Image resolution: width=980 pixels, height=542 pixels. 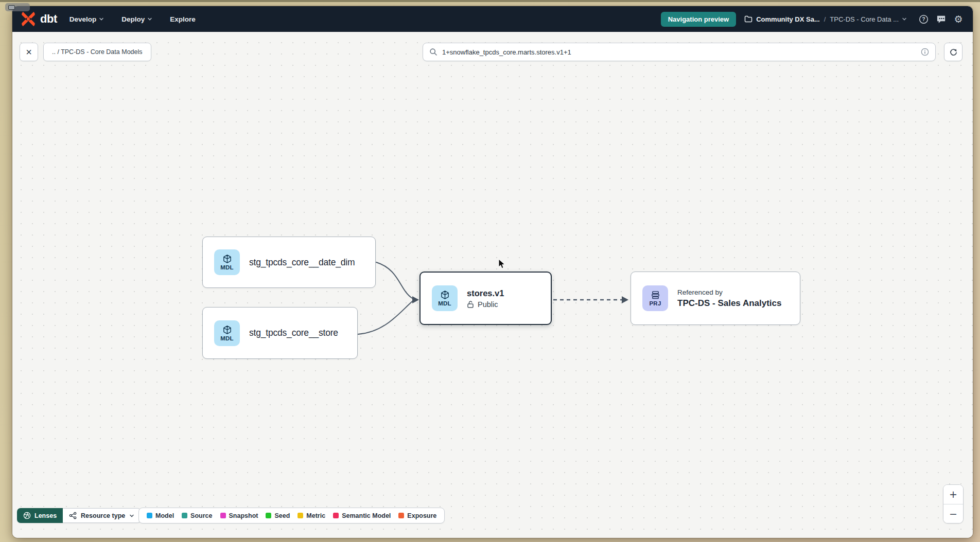 I want to click on menu-explore: Explore, so click(x=183, y=20).